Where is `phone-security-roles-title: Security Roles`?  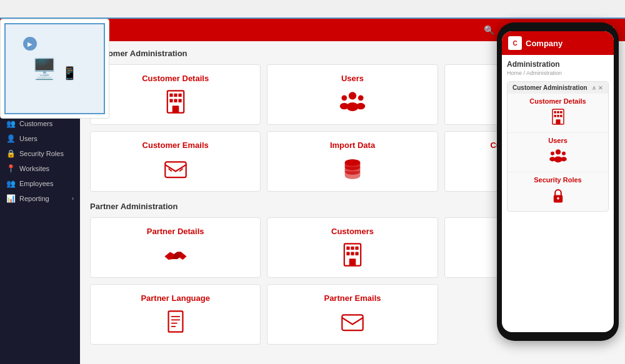 phone-security-roles-title: Security Roles is located at coordinates (558, 180).